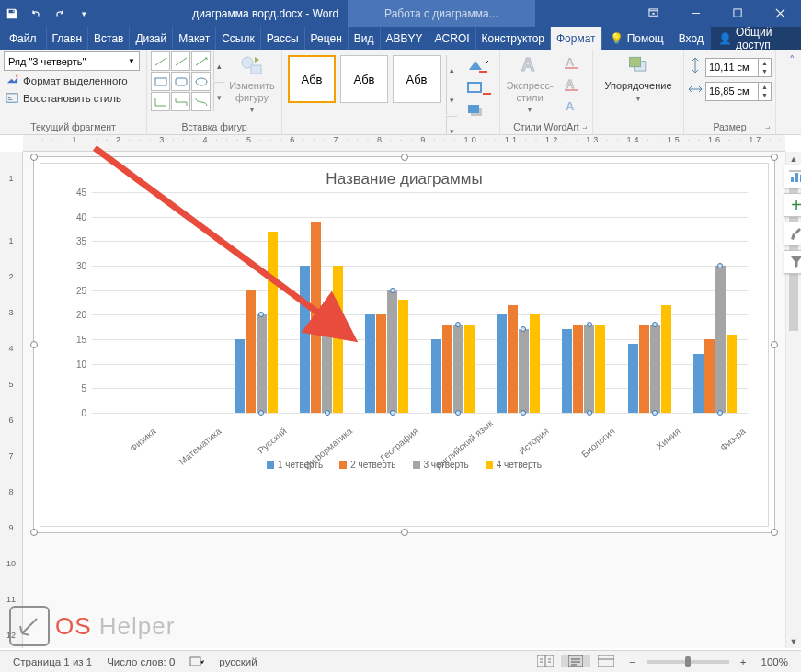 This screenshot has width=801, height=672. What do you see at coordinates (52, 662) in the screenshot?
I see `page-indicator: Страница 1 из 1` at bounding box center [52, 662].